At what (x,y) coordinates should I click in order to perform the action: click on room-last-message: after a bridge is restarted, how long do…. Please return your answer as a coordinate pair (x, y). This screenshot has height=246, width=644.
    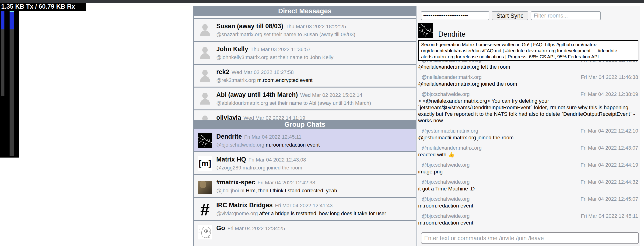
    Looking at the image, I should click on (323, 214).